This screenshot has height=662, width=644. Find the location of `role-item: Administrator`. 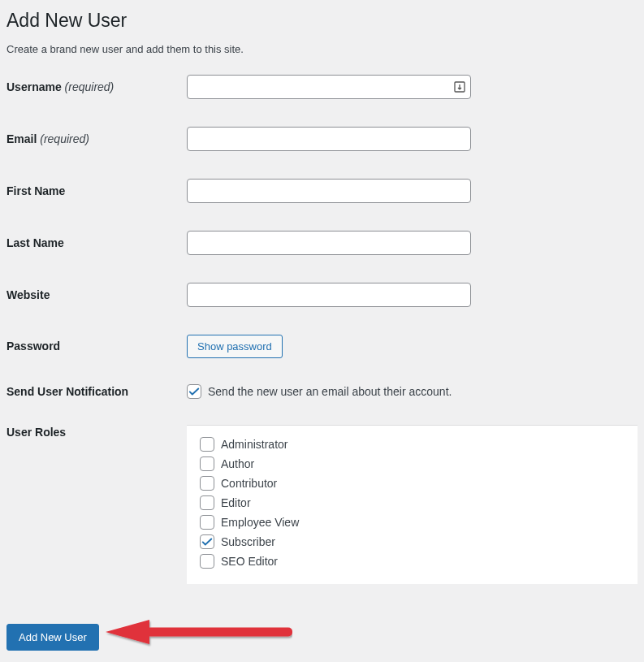

role-item: Administrator is located at coordinates (413, 444).